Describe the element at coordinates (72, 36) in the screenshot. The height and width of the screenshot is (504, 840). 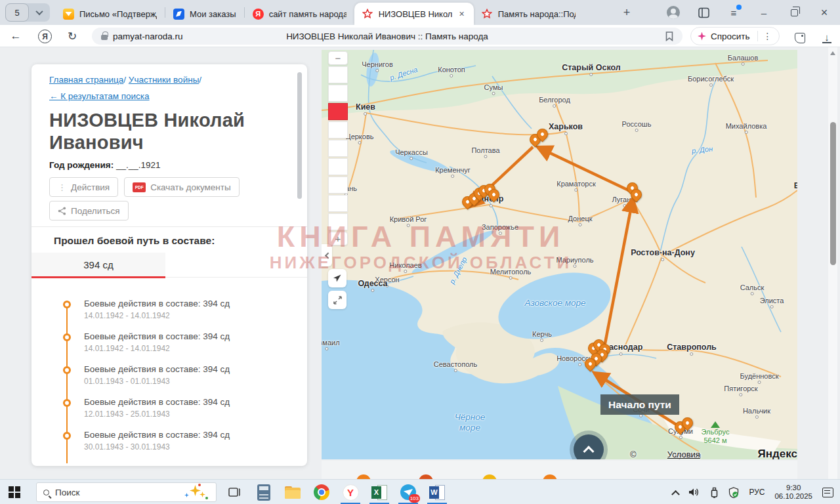
I see `refresh-button: ↻` at that location.